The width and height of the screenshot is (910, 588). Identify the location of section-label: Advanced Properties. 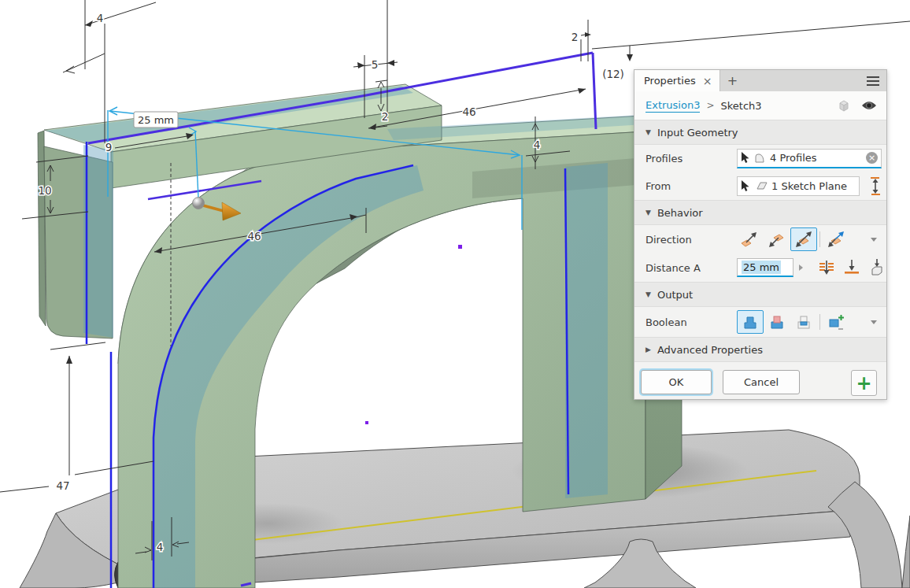
(710, 349).